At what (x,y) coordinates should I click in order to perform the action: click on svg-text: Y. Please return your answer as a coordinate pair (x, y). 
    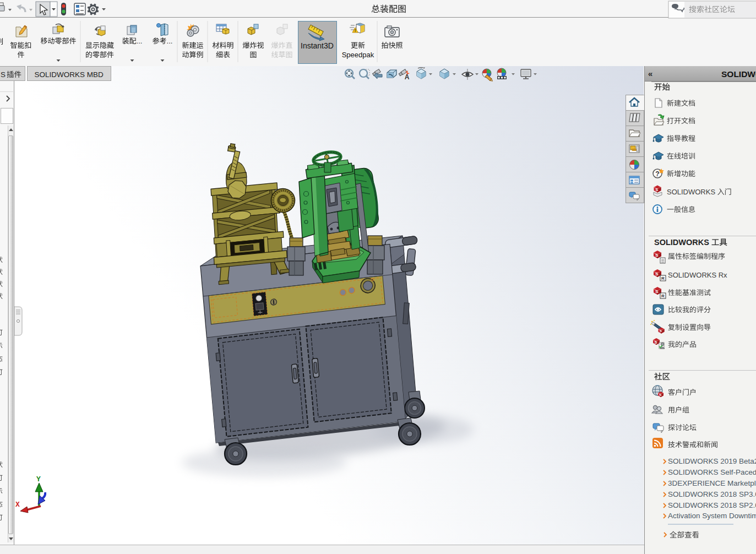
    Looking at the image, I should click on (39, 479).